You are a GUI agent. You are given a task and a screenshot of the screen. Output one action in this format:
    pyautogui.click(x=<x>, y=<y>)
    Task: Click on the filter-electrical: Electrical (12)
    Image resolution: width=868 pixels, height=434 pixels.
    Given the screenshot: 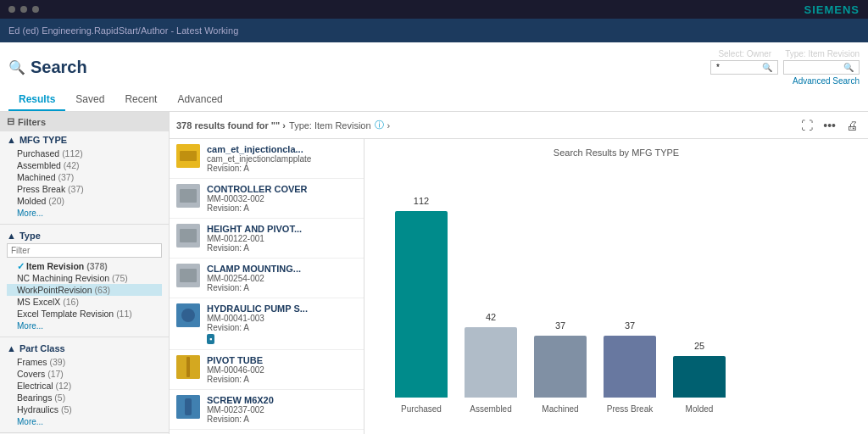 What is the action you would take?
    pyautogui.click(x=85, y=386)
    